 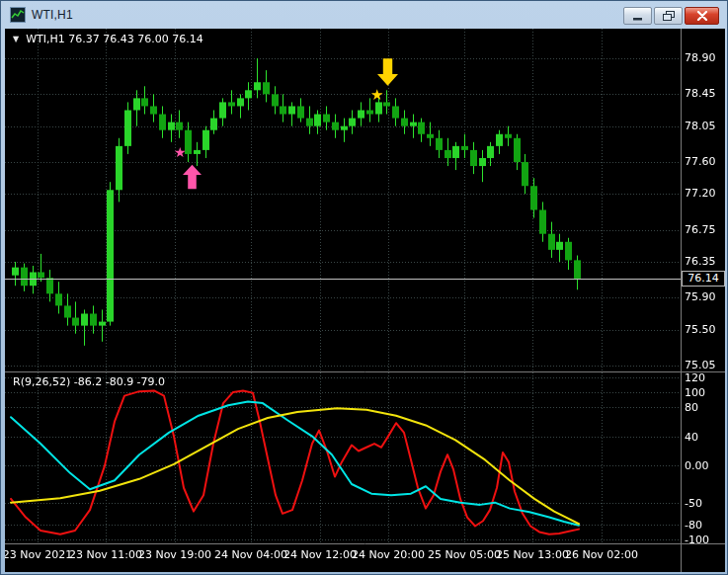 What do you see at coordinates (700, 296) in the screenshot?
I see `price-tick-label: 75.90` at bounding box center [700, 296].